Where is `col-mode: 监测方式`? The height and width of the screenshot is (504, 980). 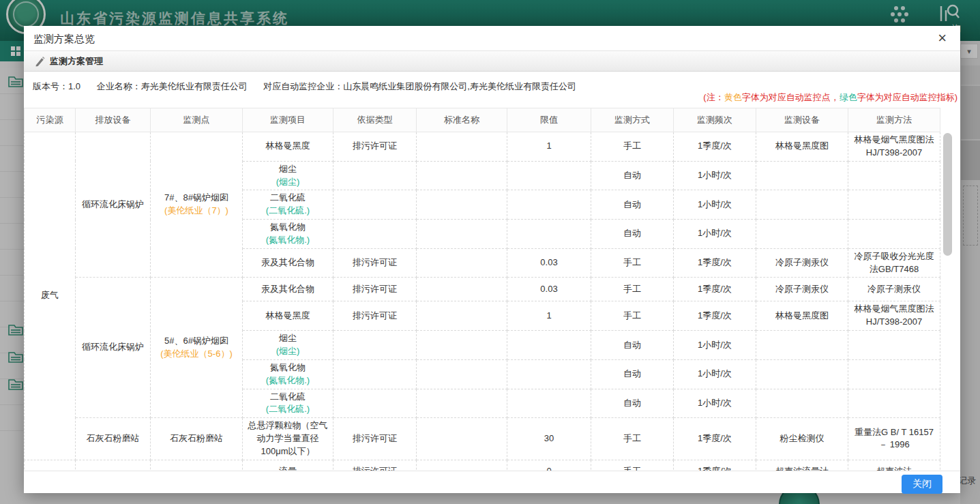 col-mode: 监测方式 is located at coordinates (633, 120).